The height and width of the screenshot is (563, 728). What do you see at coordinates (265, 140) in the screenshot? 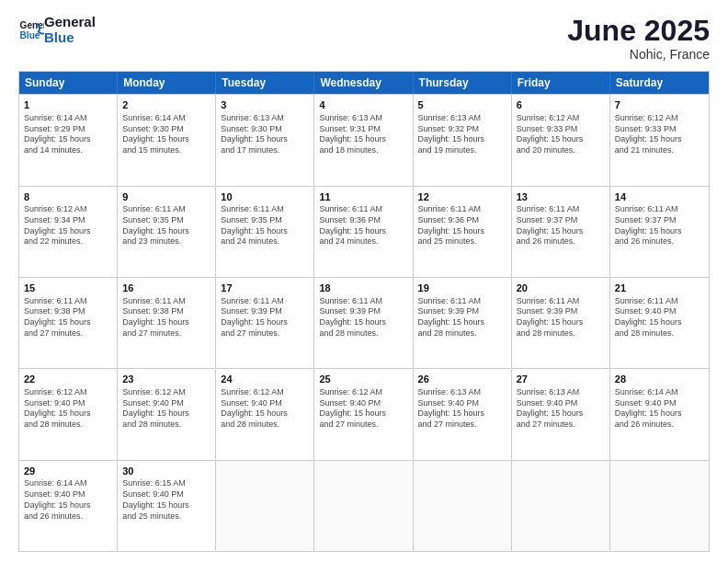
I see `cal-cell: 3Sunrise: 6:13 AMSunset: 9:30 PMDaylight…` at bounding box center [265, 140].